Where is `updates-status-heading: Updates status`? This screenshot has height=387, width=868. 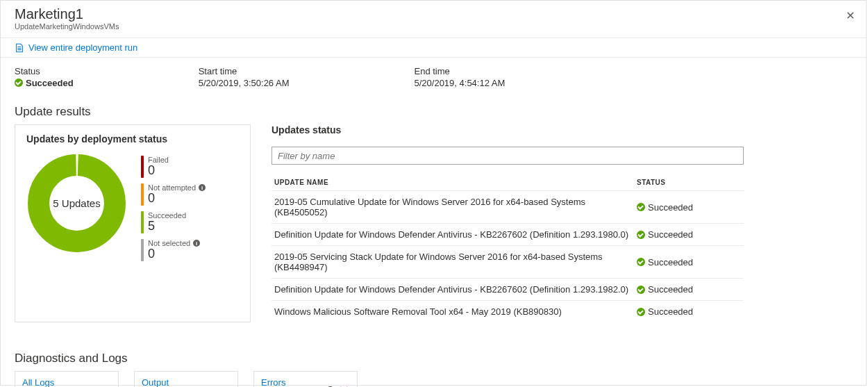 updates-status-heading: Updates status is located at coordinates (508, 130).